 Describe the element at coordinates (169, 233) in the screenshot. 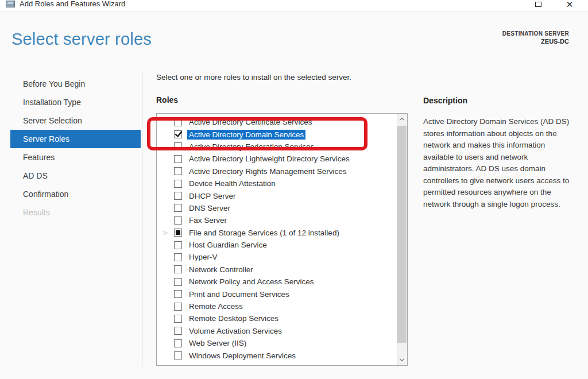

I see `expand-arrow-icon: ▷` at that location.